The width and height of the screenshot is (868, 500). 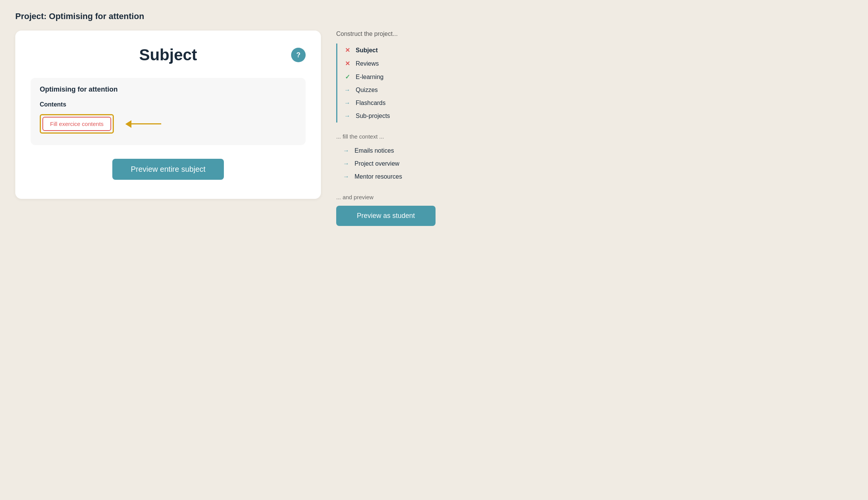 I want to click on context-item-mentor-resources: →Mentor resources, so click(x=386, y=177).